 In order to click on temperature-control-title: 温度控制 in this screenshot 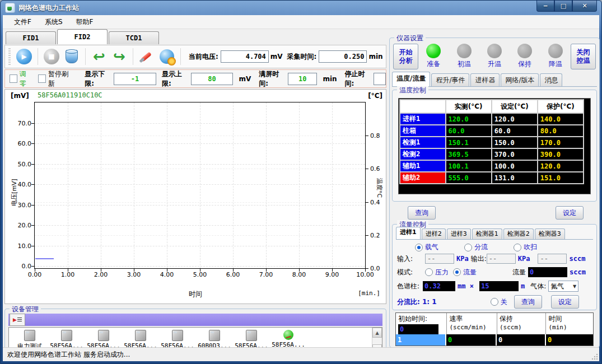, I will do `click(413, 91)`.